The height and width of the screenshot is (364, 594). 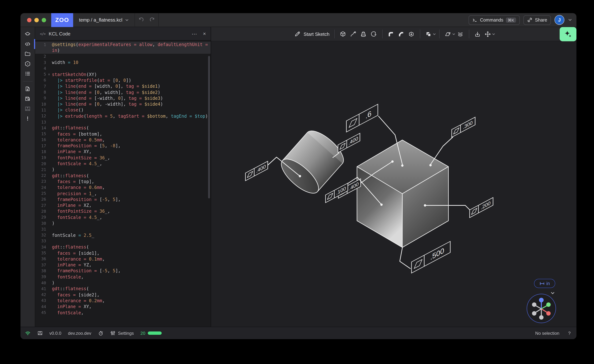 What do you see at coordinates (123, 307) in the screenshot?
I see `code-line: 44 inPlane = XY,` at bounding box center [123, 307].